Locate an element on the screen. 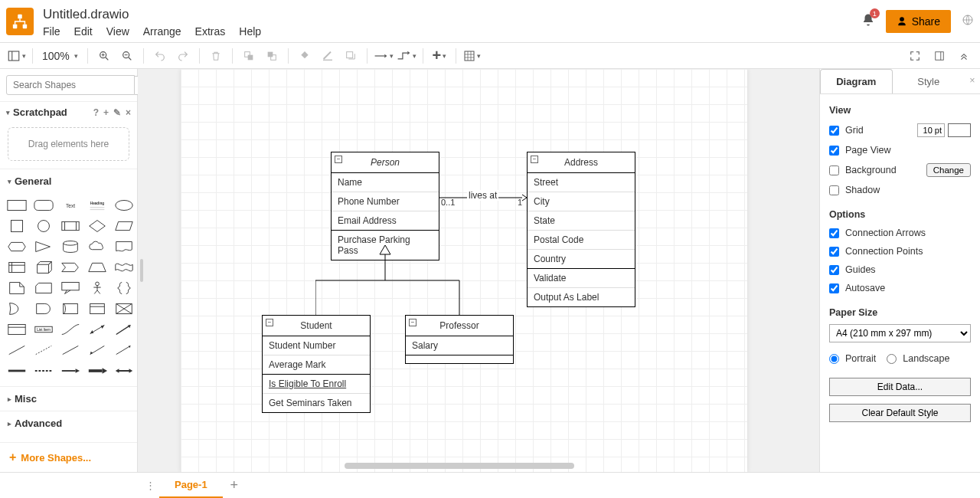 The height and width of the screenshot is (498, 980). section-misc: Misc is located at coordinates (69, 398).